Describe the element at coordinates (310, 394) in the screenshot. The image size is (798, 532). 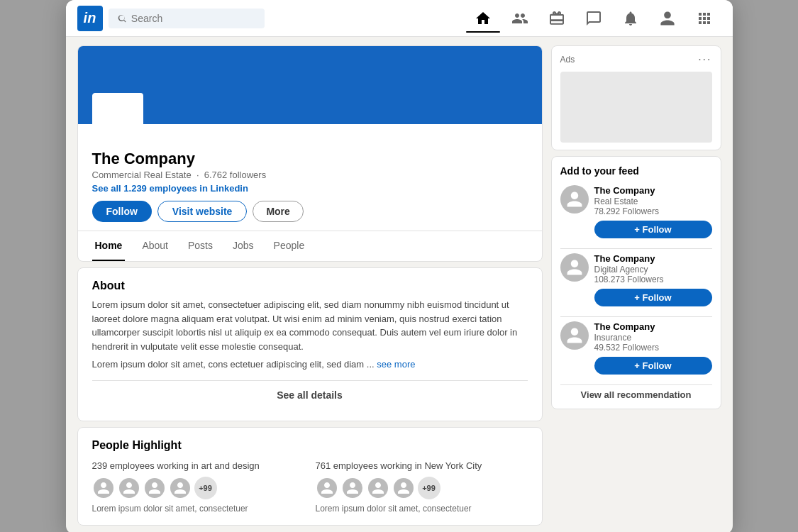
I see `see-all-details: See all details` at that location.